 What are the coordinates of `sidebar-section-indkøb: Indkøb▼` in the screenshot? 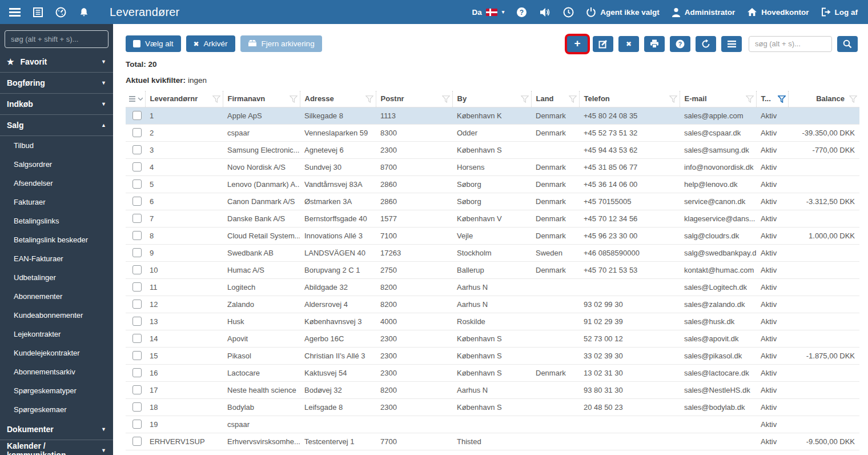 It's located at (57, 104).